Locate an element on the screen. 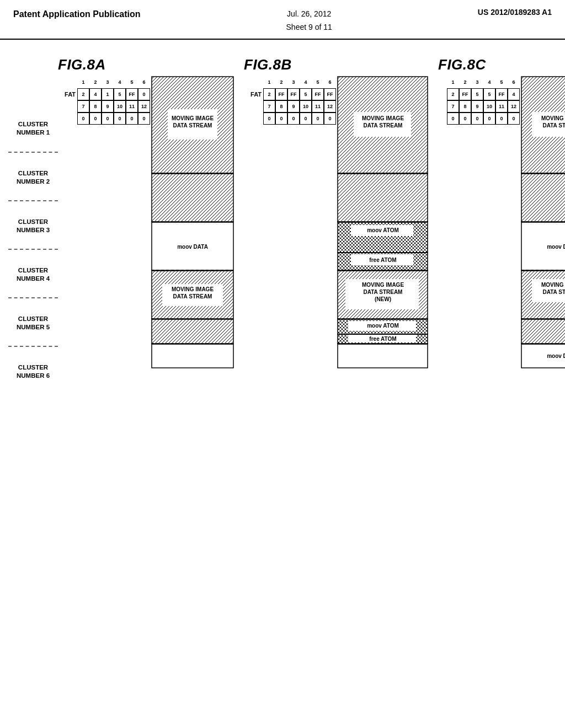  b-c-6: FF is located at coordinates (330, 94).